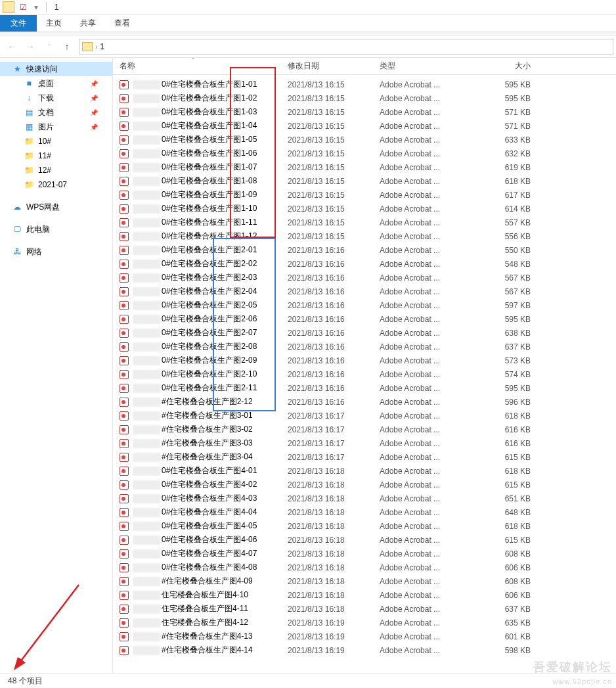  Describe the element at coordinates (364, 651) in the screenshot. I see `file-row: #住宅楼叠合板生产图4-142021/8/13 16:19Adobe Acrob…` at that location.